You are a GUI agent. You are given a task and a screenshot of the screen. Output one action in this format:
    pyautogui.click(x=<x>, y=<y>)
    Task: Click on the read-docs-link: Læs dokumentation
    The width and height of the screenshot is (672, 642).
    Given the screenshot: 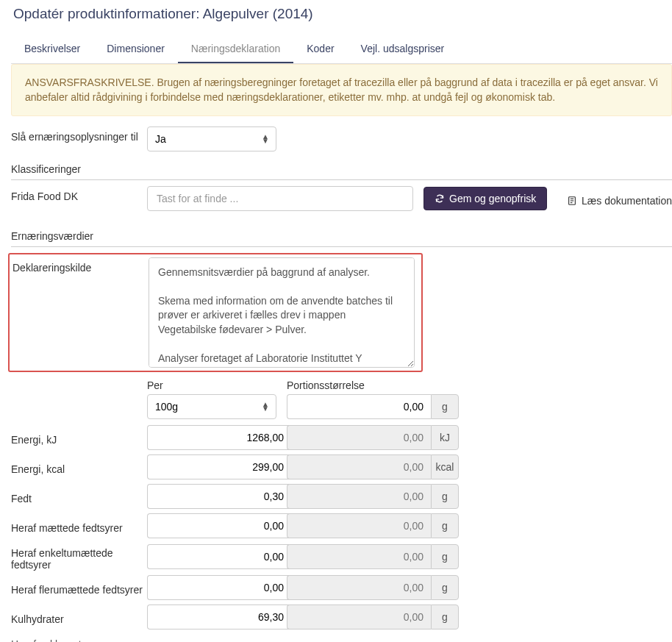 What is the action you would take?
    pyautogui.click(x=619, y=199)
    